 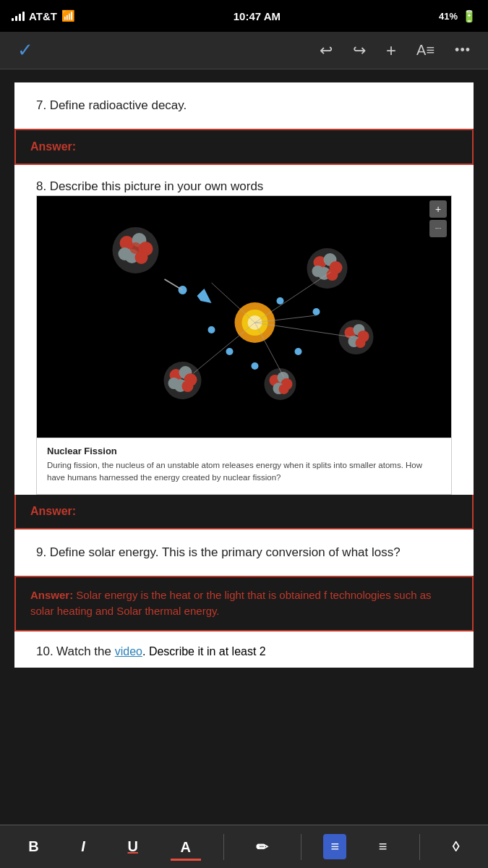 I want to click on carrier-label: AT&T, so click(x=43, y=16).